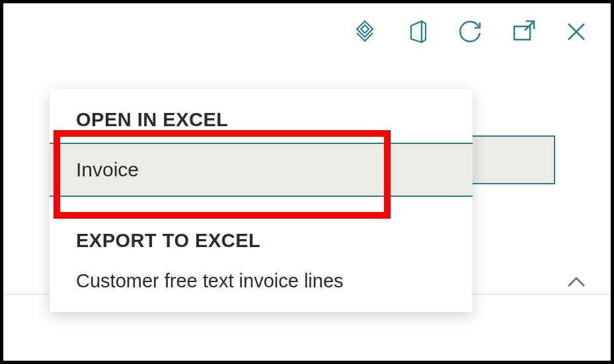 The width and height of the screenshot is (614, 364). What do you see at coordinates (210, 281) in the screenshot?
I see `menu-item-label: Customer free text invoice lines` at bounding box center [210, 281].